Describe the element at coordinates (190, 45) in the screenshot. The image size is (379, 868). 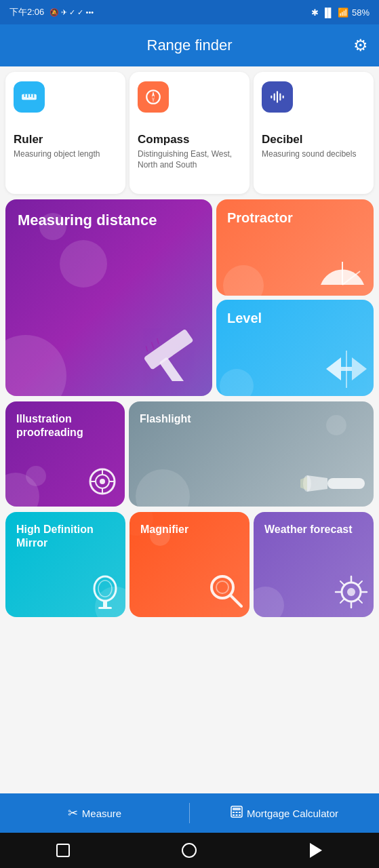
I see `page-title: Range finder` at that location.